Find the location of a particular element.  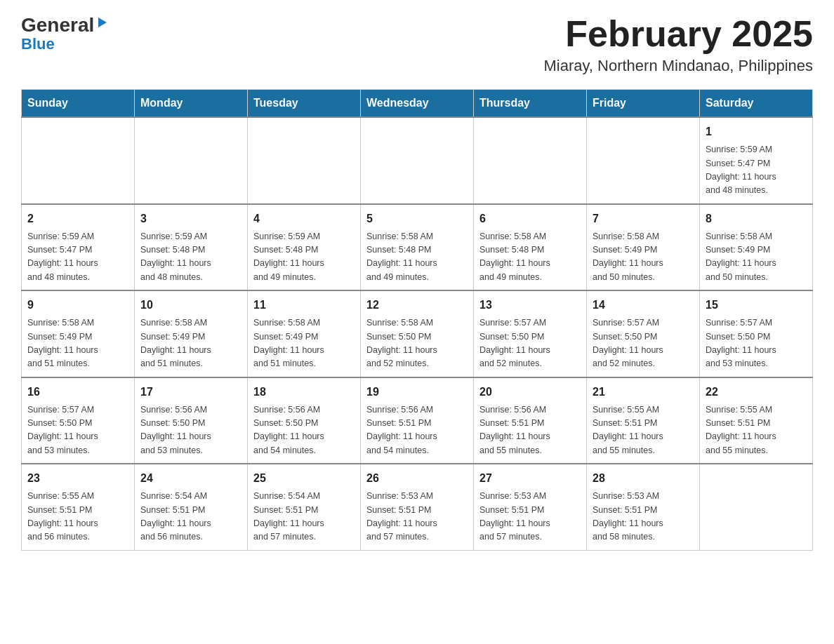

logo-blue-text: Blue is located at coordinates (65, 44).